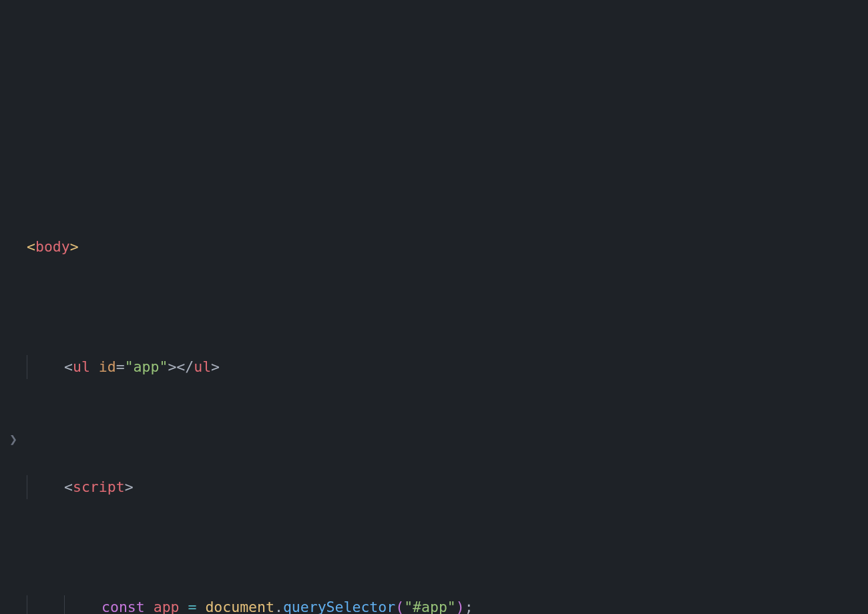  Describe the element at coordinates (31, 247) in the screenshot. I see `angle-open: <` at that location.